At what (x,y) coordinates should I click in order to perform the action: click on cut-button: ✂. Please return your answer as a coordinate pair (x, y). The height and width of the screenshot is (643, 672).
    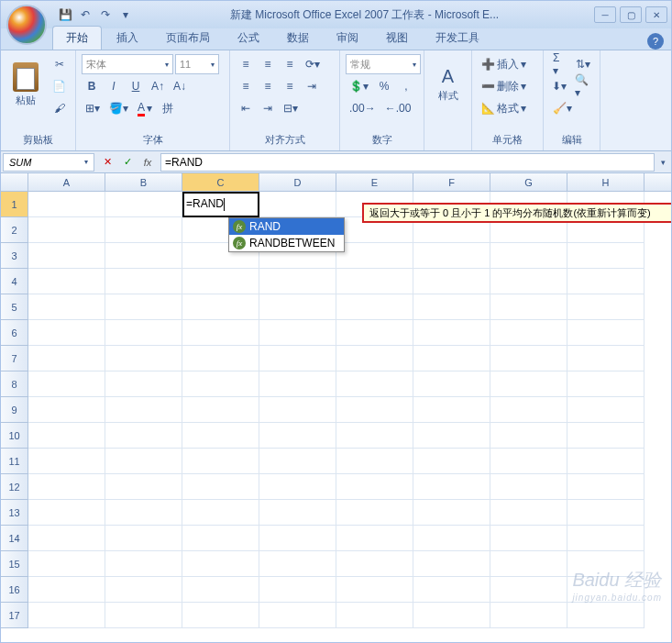
    Looking at the image, I should click on (59, 64).